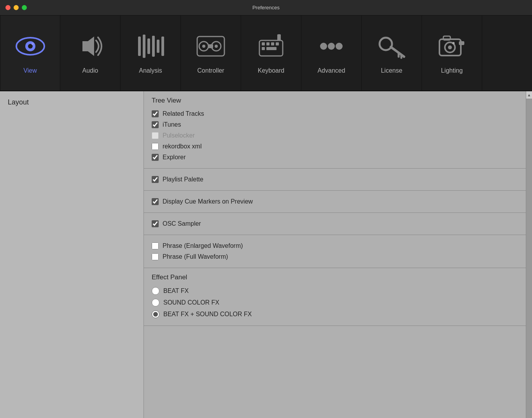 This screenshot has width=532, height=418. I want to click on checkbox-phrase-full-label: Phrase (Full Waveform), so click(195, 257).